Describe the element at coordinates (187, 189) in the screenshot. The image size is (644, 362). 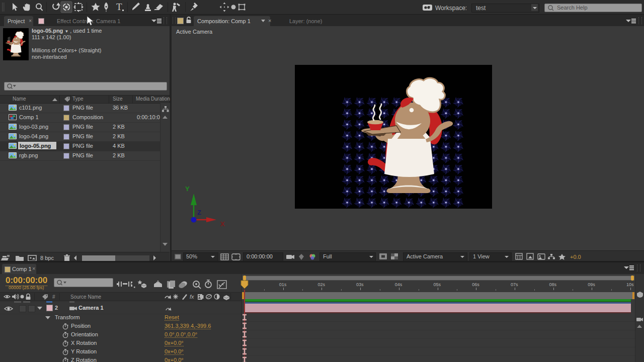
I see `svg-text: Y` at that location.